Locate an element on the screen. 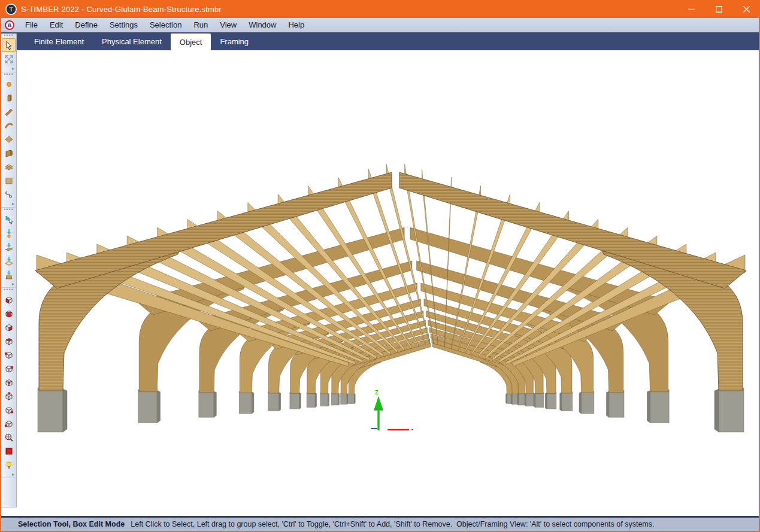  view-cube-corner-6-button is located at coordinates (8, 424).